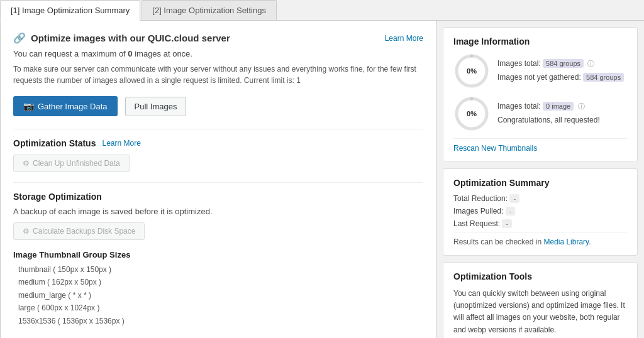  I want to click on tab-summary: [1] Image Optimization Summary, so click(70, 10).